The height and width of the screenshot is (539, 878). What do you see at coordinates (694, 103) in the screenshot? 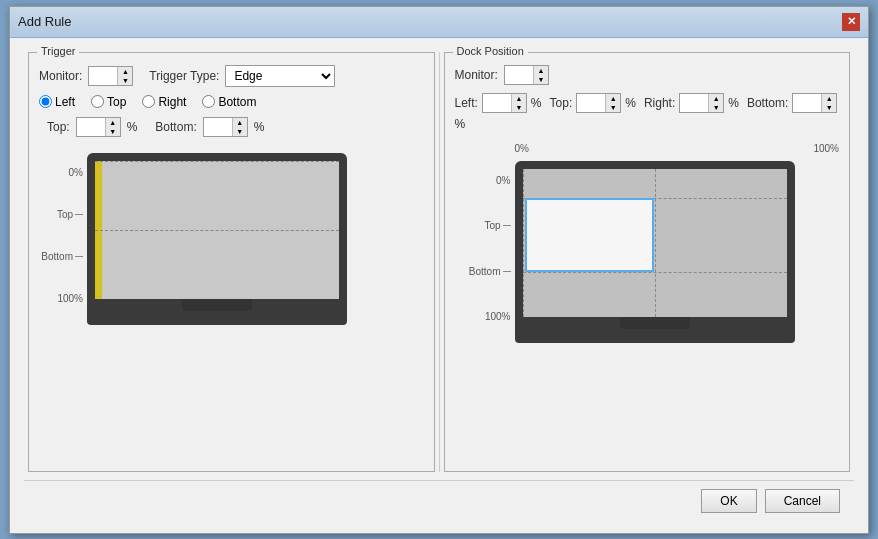
I see `dock-right-input: 50` at bounding box center [694, 103].